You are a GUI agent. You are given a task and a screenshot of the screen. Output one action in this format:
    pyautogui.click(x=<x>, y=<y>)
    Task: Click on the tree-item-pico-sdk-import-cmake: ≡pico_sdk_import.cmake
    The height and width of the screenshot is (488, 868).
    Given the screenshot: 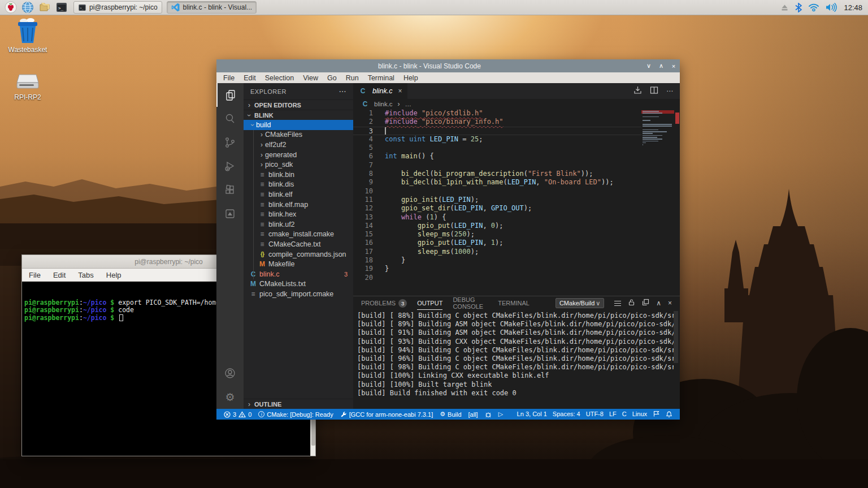 What is the action you would take?
    pyautogui.click(x=298, y=294)
    